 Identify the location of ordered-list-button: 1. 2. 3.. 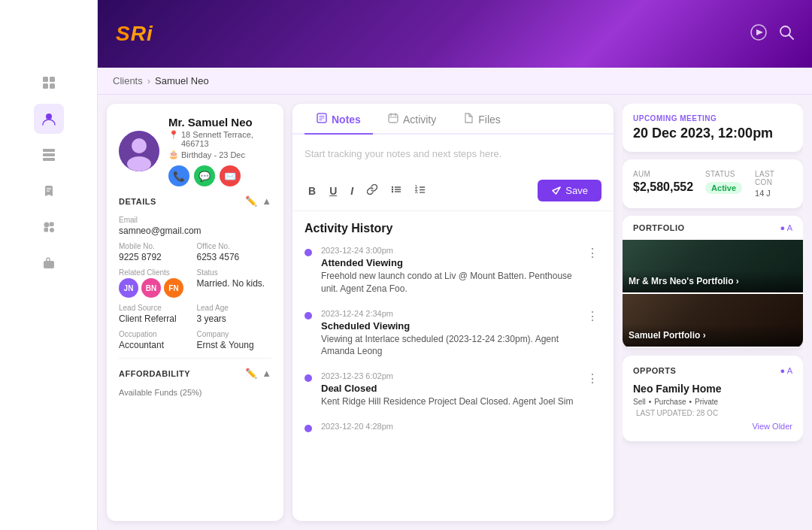
(420, 191).